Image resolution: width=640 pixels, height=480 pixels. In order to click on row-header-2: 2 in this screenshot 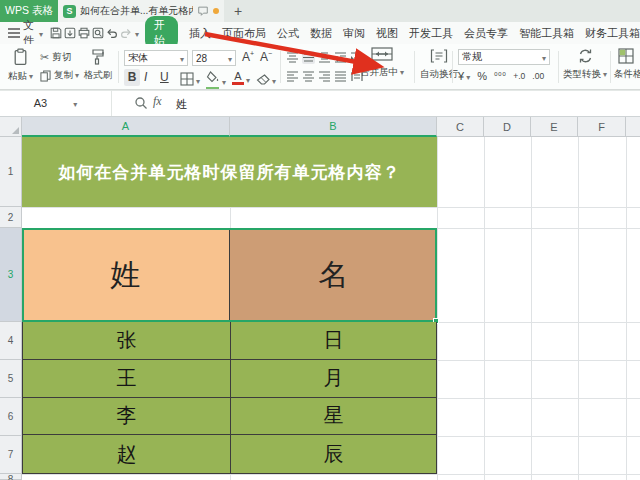, I will do `click(11, 218)`.